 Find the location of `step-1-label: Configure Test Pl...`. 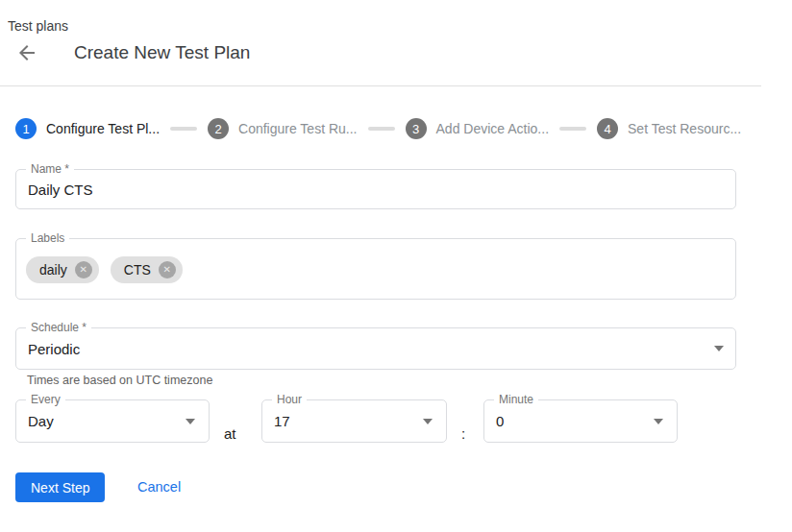

step-1-label: Configure Test Pl... is located at coordinates (103, 129).